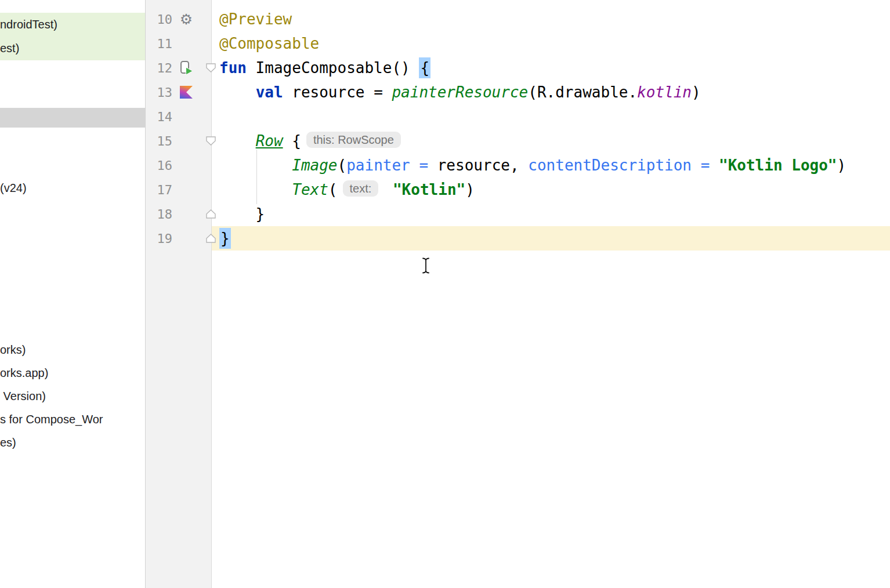 The height and width of the screenshot is (588, 890). Describe the element at coordinates (314, 165) in the screenshot. I see `code-token: Image` at that location.